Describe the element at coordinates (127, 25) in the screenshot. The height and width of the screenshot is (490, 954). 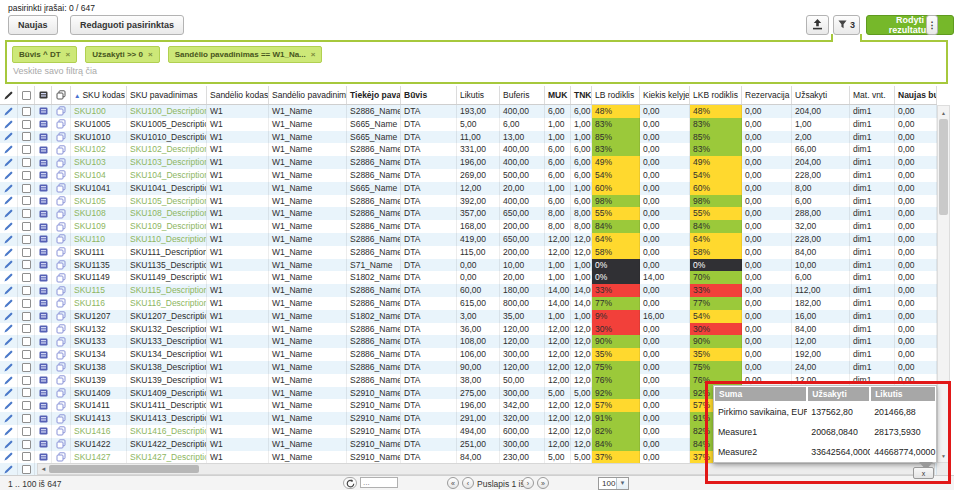
I see `edit-selected-button: Redaguoti pasirinktas` at that location.